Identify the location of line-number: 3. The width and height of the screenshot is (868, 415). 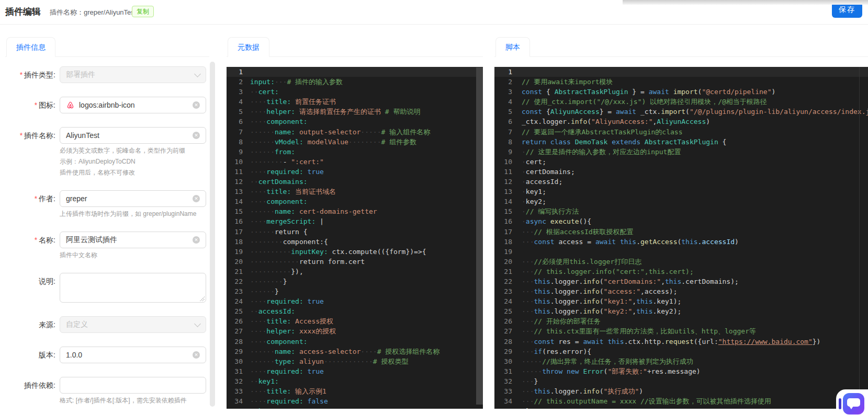
(508, 92).